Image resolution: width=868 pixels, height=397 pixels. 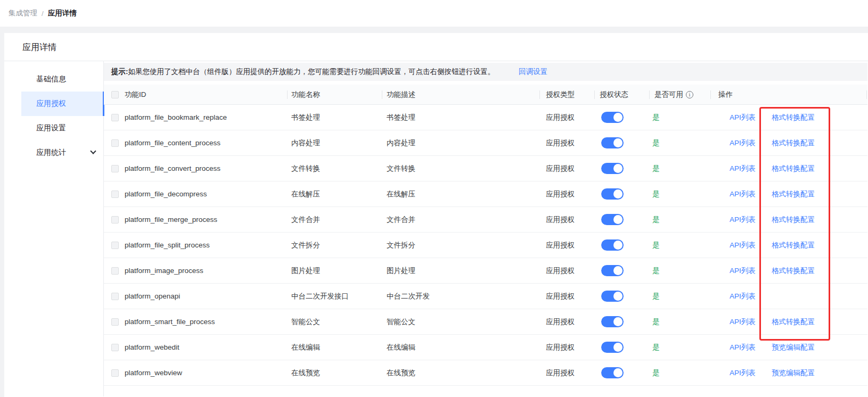 What do you see at coordinates (434, 13) in the screenshot?
I see `breadcrumb: 集成管理 / 应用详情` at bounding box center [434, 13].